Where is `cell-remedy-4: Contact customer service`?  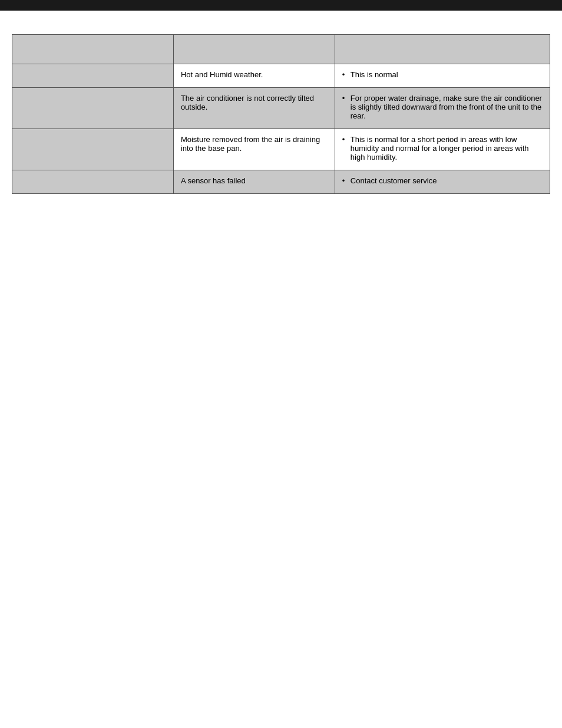 cell-remedy-4: Contact customer service is located at coordinates (442, 182).